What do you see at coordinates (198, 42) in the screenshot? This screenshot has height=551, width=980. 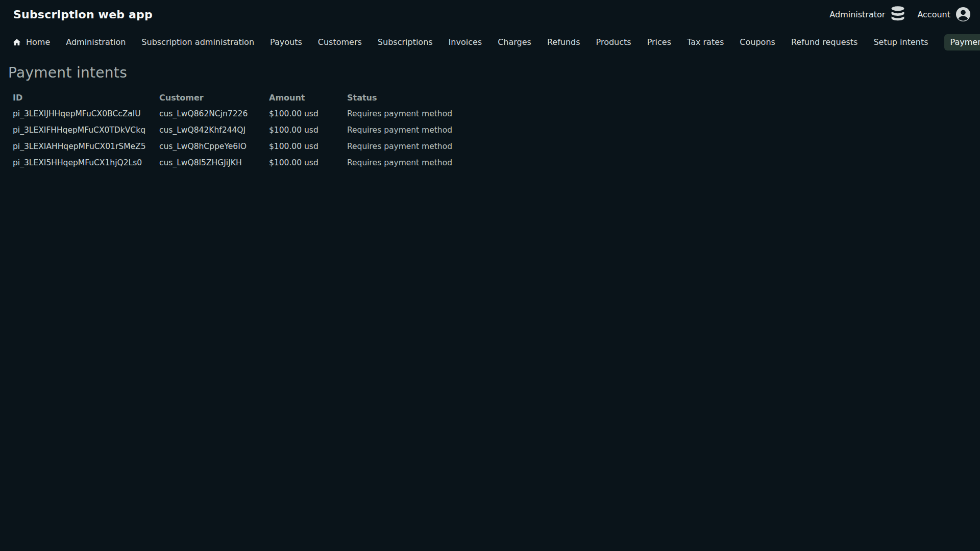 I see `nav-item-label: Subscription administration` at bounding box center [198, 42].